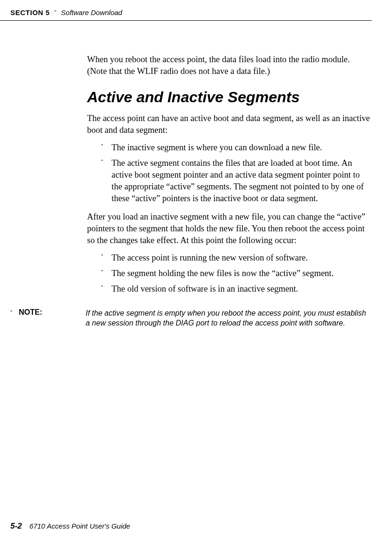 This screenshot has height=546, width=392. What do you see at coordinates (230, 173) in the screenshot?
I see `bullet-list-1: The inactive segment is where you can do…` at bounding box center [230, 173].